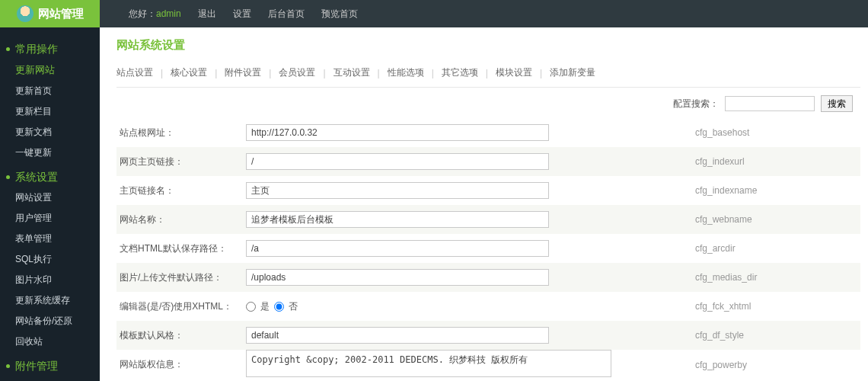  I want to click on radio-yes, so click(251, 306).